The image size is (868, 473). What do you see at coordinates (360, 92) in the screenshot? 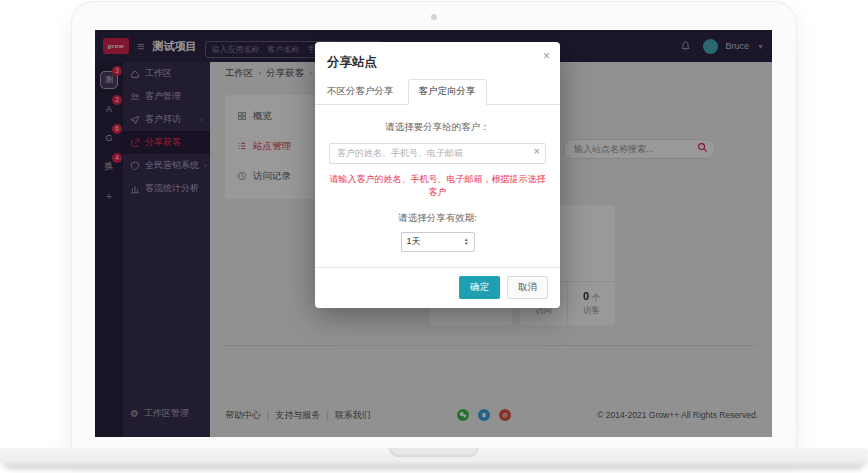
I see `tab-share-any-customer: 不区分客户分享` at bounding box center [360, 92].